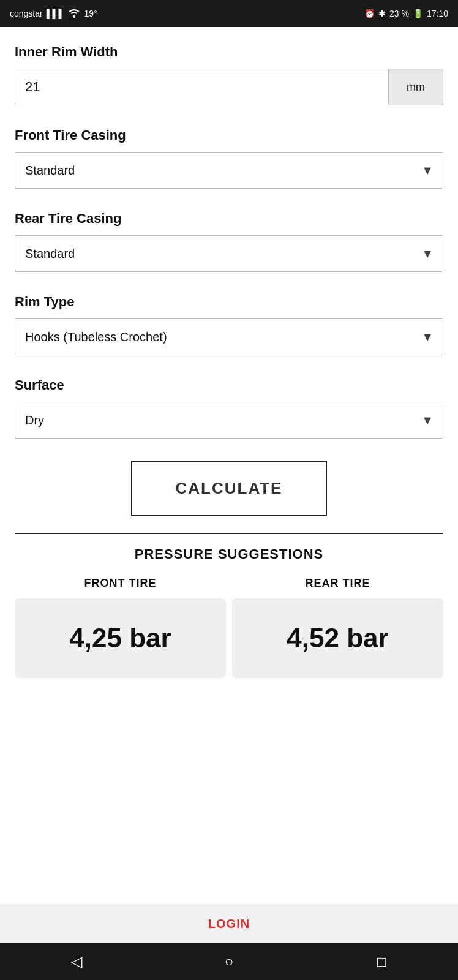  I want to click on divider, so click(229, 533).